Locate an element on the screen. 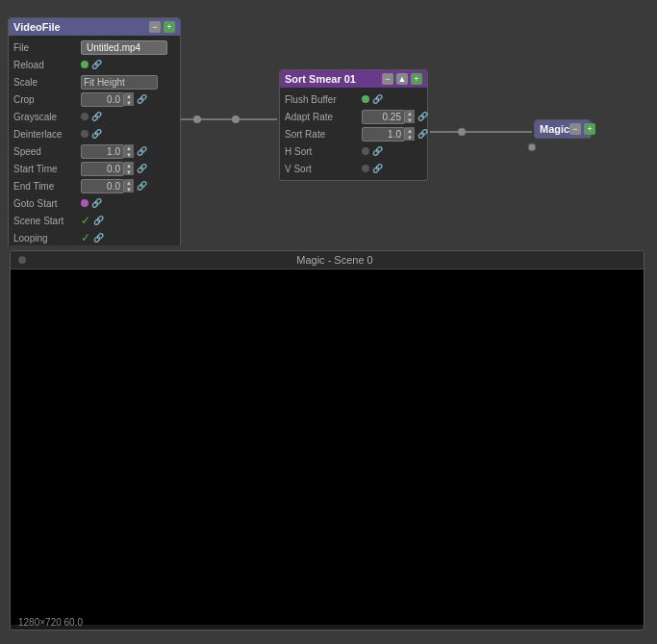 This screenshot has height=644, width=657. sort-rate-input-group: ▲ ▼ is located at coordinates (389, 135).